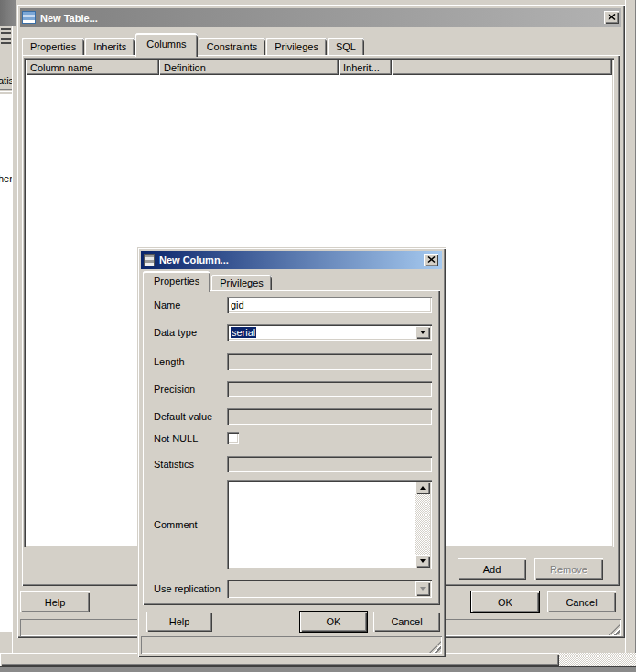 The width and height of the screenshot is (636, 672). Describe the element at coordinates (174, 464) in the screenshot. I see `statistics-label: Statistics` at that location.